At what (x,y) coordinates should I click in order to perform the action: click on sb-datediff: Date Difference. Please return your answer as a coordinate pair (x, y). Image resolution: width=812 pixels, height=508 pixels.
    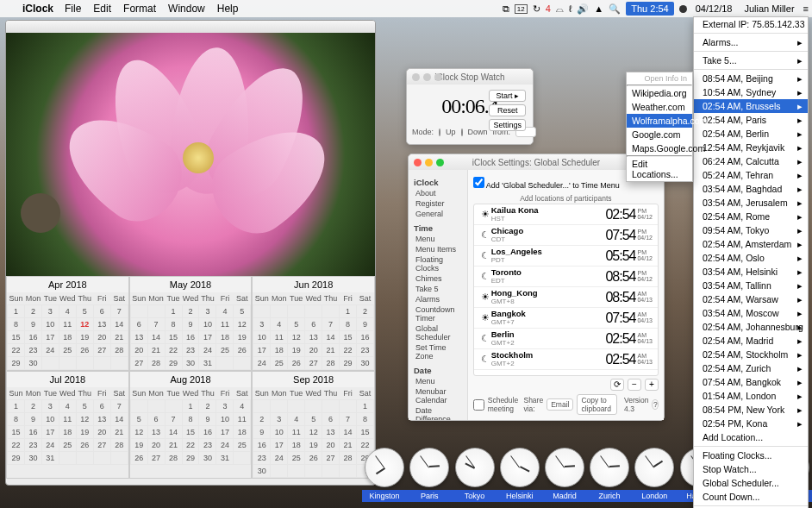
    Looking at the image, I should click on (438, 412).